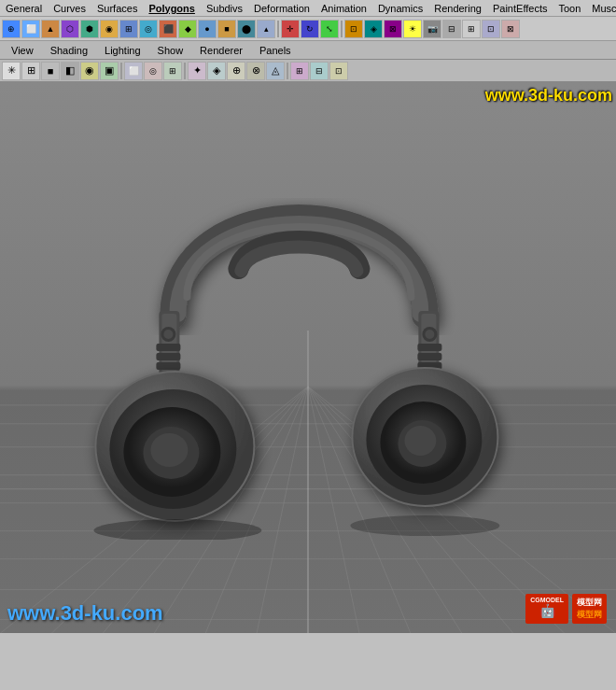 The height and width of the screenshot is (690, 616). What do you see at coordinates (11, 29) in the screenshot?
I see `toolbar-icon-1: ⊕` at bounding box center [11, 29].